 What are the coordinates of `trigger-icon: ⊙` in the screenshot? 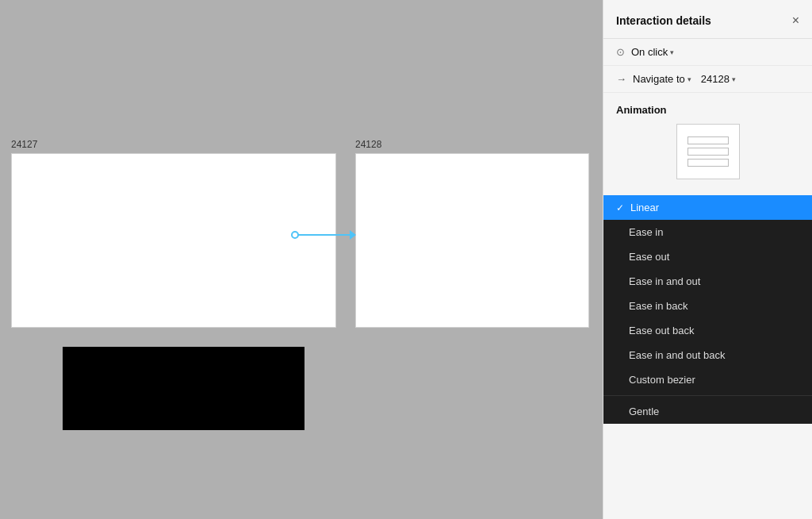 It's located at (620, 52).